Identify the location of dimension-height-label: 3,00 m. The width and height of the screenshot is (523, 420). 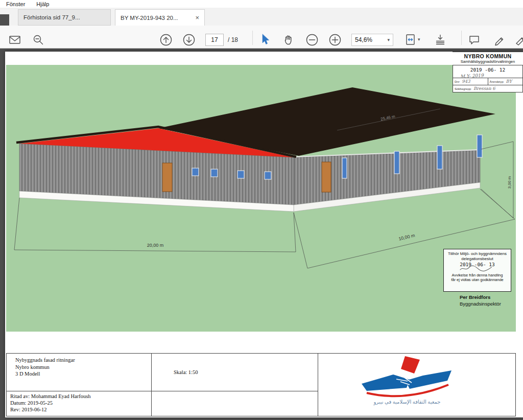
(510, 182).